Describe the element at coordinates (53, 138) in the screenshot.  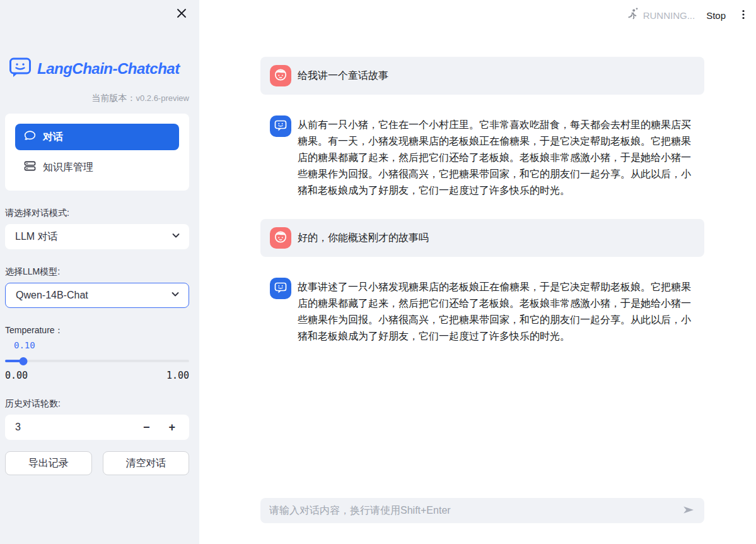
I see `sidebar-item-label: 对话` at that location.